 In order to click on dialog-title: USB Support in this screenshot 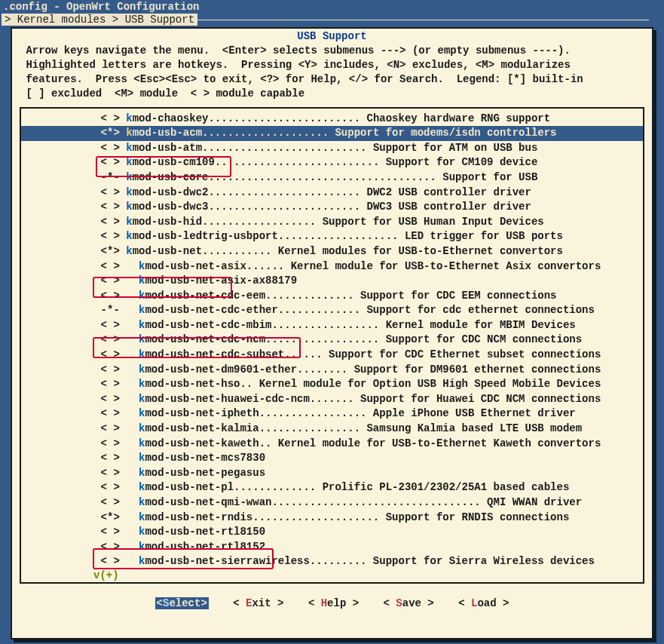, I will do `click(332, 36)`.